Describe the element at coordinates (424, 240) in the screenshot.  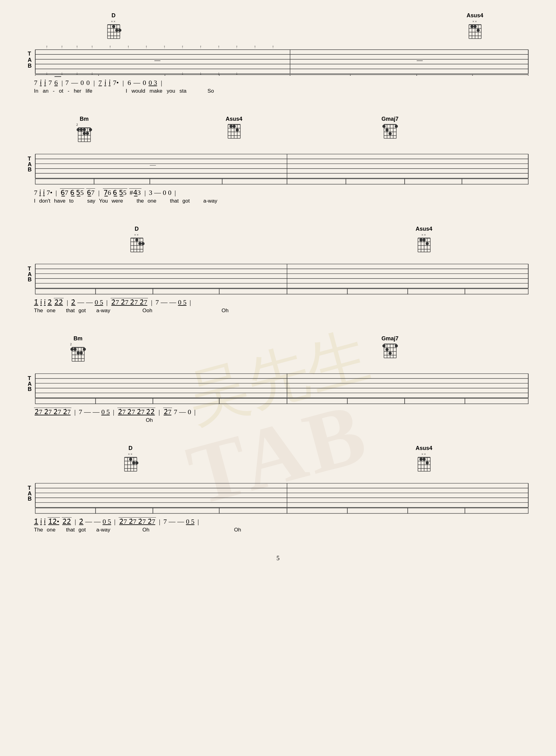
I see `chord-diagram-Asus4-3: Asus4 ××` at that location.